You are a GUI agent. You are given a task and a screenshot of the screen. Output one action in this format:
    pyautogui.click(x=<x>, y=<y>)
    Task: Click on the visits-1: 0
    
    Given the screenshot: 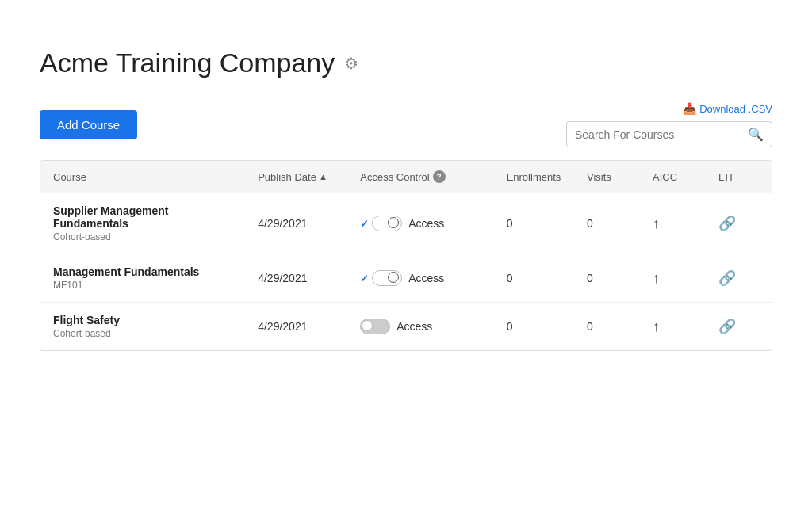 What is the action you would take?
    pyautogui.click(x=607, y=279)
    